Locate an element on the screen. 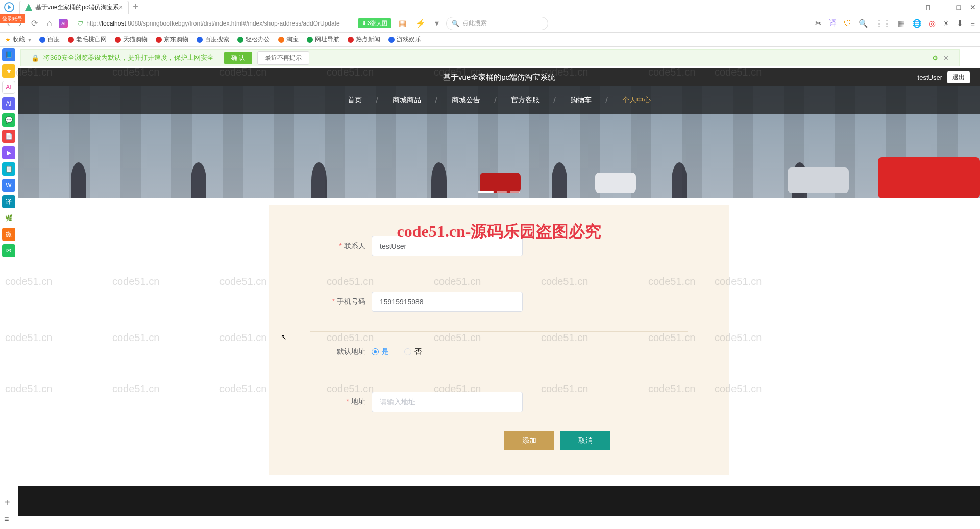  bookmark-jd: 京东购物 is located at coordinates (172, 40).